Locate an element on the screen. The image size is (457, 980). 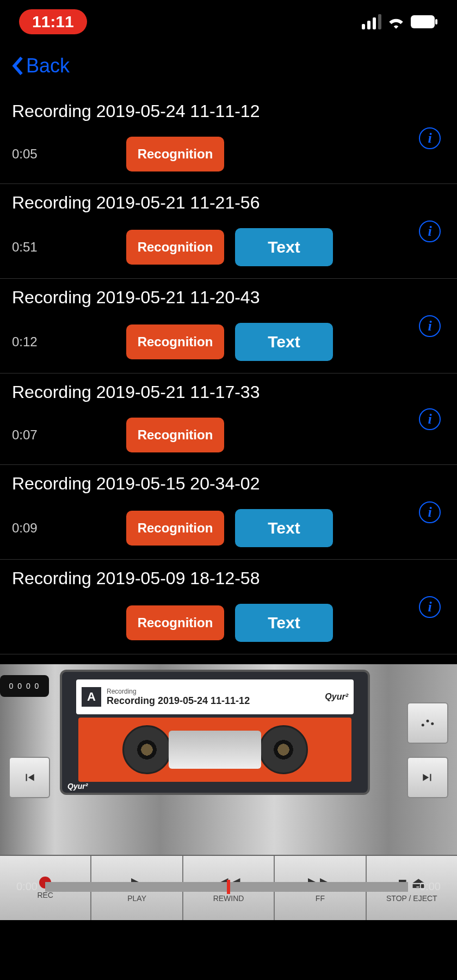
status-indicators is located at coordinates (400, 22).